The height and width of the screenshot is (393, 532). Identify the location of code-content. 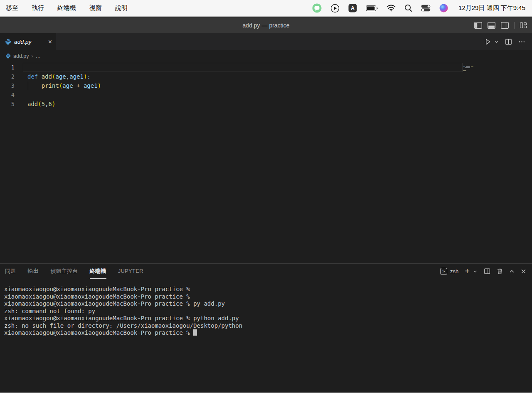
(243, 67).